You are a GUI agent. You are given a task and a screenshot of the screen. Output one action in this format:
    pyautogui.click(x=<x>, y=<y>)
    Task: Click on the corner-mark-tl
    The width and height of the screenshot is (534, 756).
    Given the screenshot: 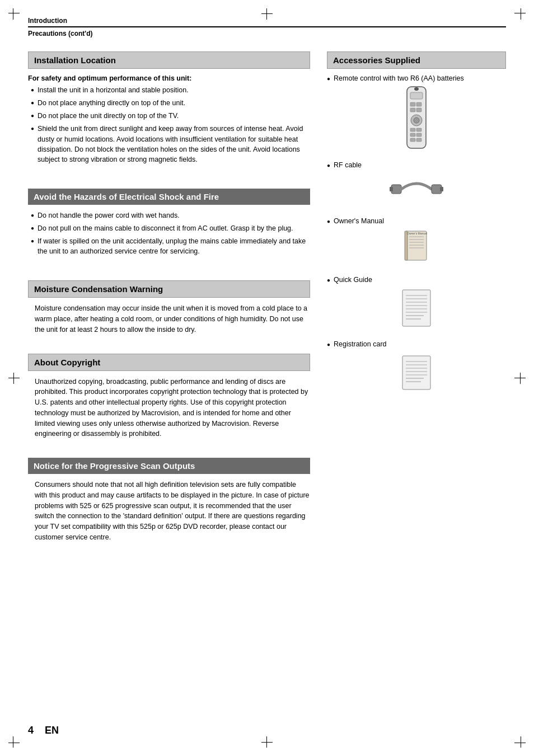 What is the action you would take?
    pyautogui.click(x=14, y=14)
    